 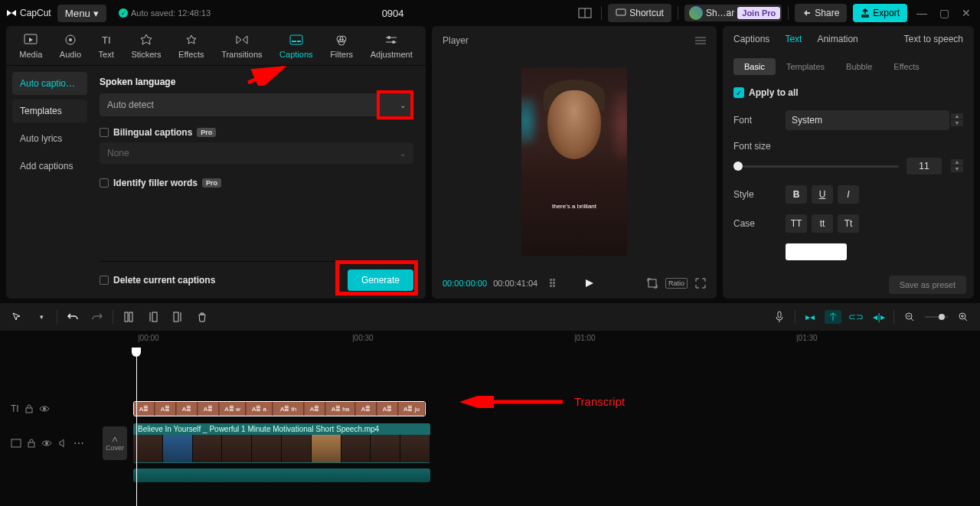 What do you see at coordinates (296, 46) in the screenshot?
I see `tab-captions: Captions` at bounding box center [296, 46].